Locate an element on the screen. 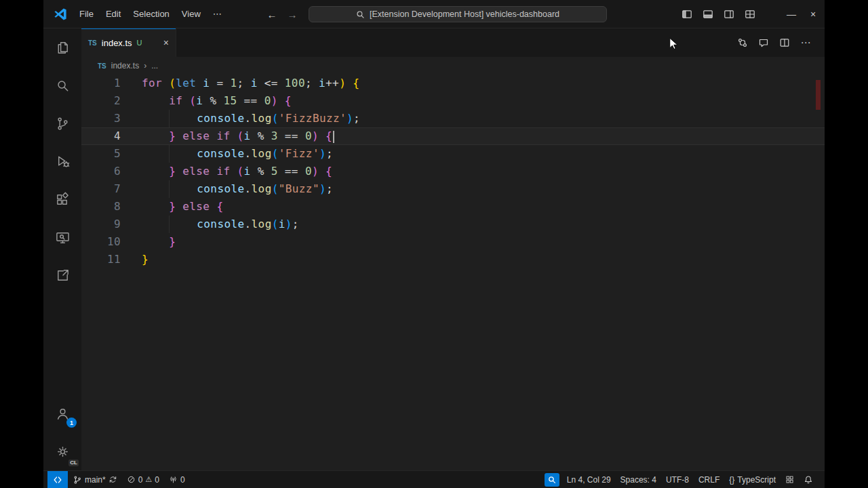 The image size is (868, 488). command-center: [Extension Development Host] vehicles-da… is located at coordinates (458, 14).